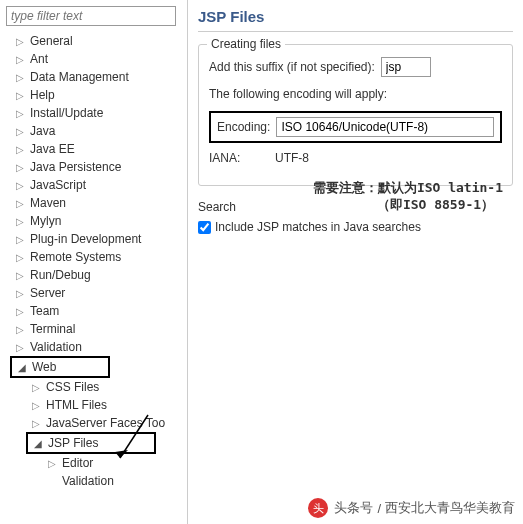 The width and height of the screenshot is (523, 524). Describe the element at coordinates (94, 311) in the screenshot. I see `tree-item: ▷Team` at that location.